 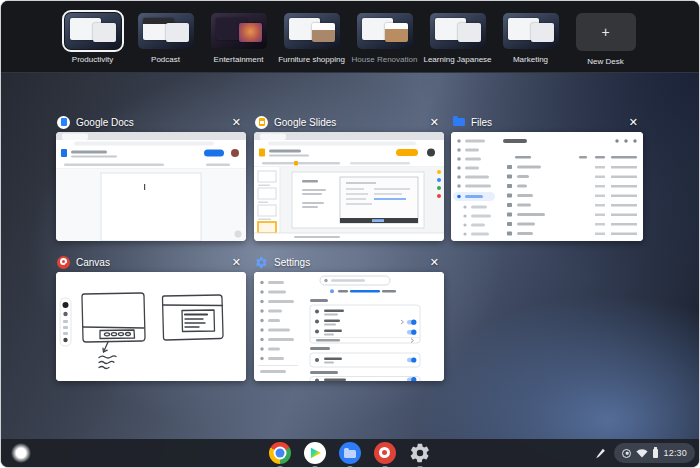 What do you see at coordinates (151, 326) in the screenshot?
I see `canvas-preview-art` at bounding box center [151, 326].